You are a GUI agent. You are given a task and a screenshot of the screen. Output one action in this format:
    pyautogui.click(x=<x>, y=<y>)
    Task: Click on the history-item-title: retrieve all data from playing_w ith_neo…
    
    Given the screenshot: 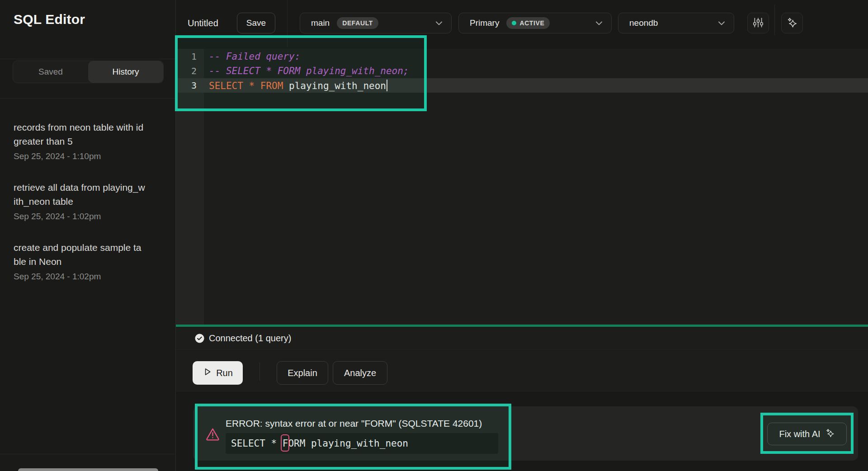 What is the action you would take?
    pyautogui.click(x=89, y=194)
    